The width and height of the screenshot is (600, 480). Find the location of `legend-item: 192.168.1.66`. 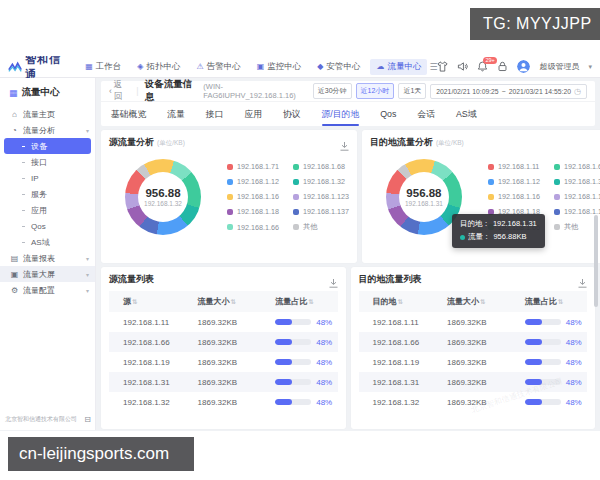

legend-item: 192.168.1.66 is located at coordinates (253, 227).